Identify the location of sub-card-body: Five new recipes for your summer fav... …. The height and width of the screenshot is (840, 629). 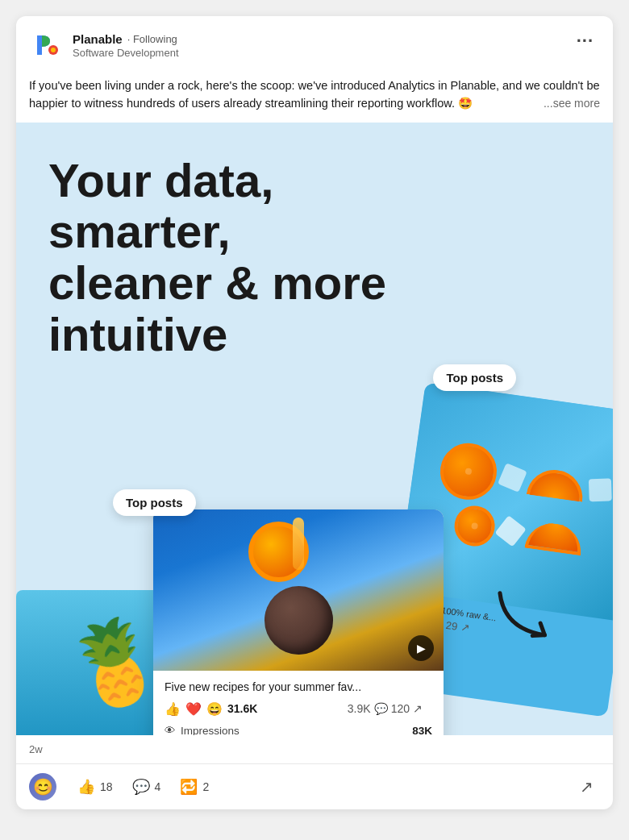
(298, 703).